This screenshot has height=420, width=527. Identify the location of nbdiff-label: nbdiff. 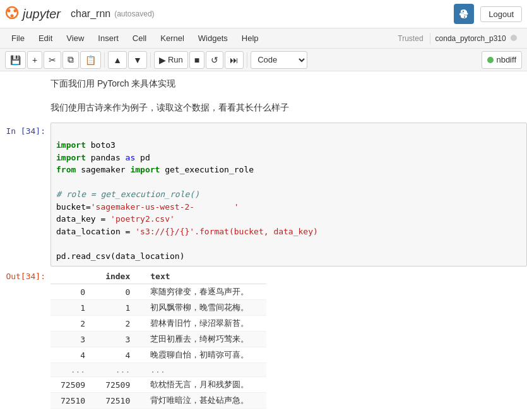
(506, 59).